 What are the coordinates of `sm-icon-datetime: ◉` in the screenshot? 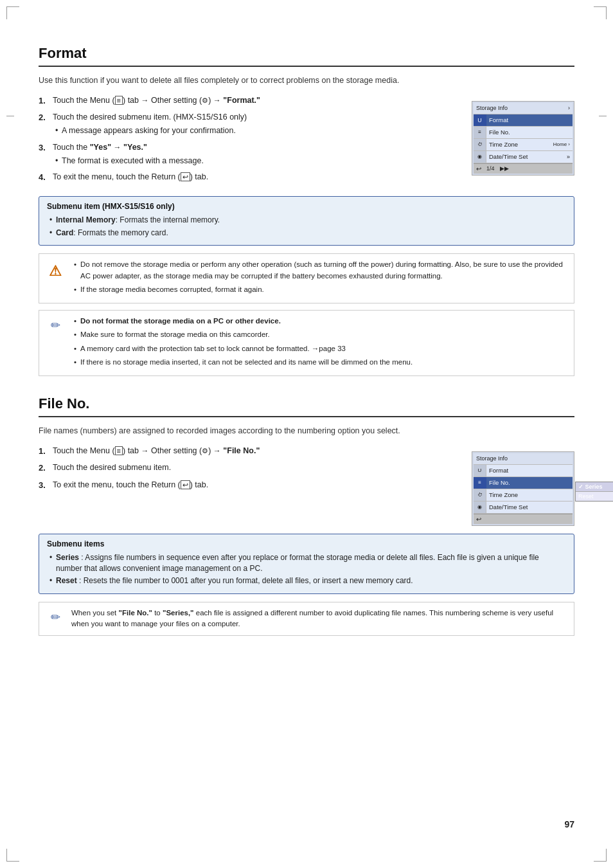 It's located at (480, 157).